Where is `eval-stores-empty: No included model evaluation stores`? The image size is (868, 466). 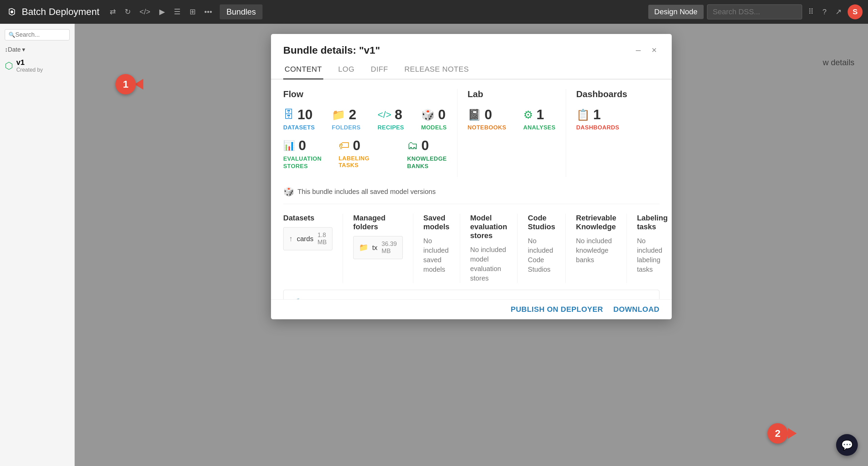
eval-stores-empty: No included model evaluation stores is located at coordinates (489, 264).